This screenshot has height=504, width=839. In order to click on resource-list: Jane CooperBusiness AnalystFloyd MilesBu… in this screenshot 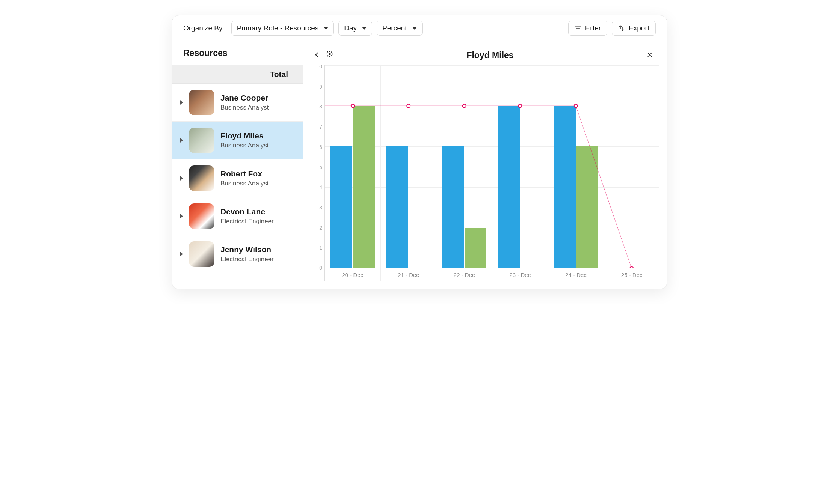, I will do `click(237, 179)`.